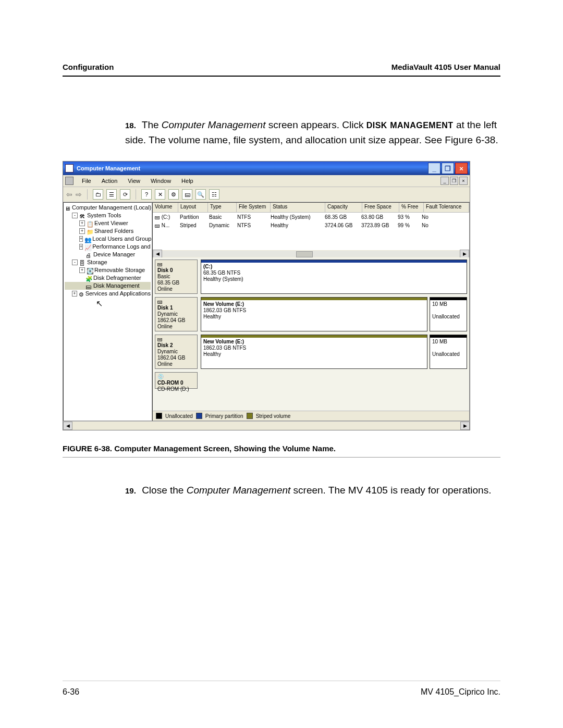  What do you see at coordinates (344, 207) in the screenshot?
I see `col-capacity: Capacity` at bounding box center [344, 207].